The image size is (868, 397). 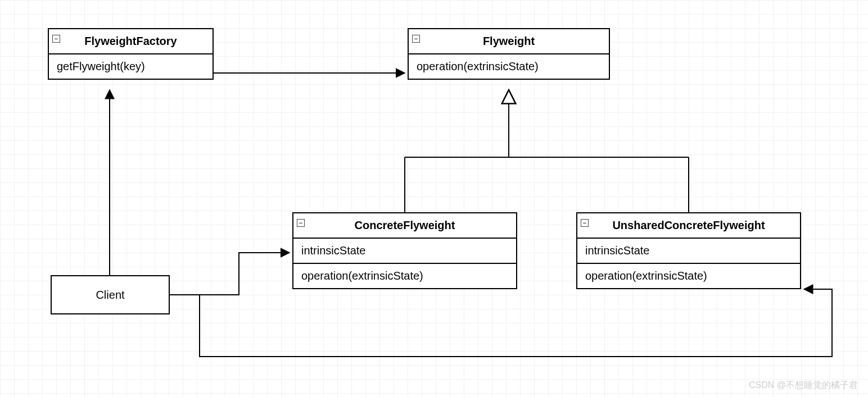 What do you see at coordinates (688, 225) in the screenshot?
I see `class-name: UnsharedConcreteFlyweight` at bounding box center [688, 225].